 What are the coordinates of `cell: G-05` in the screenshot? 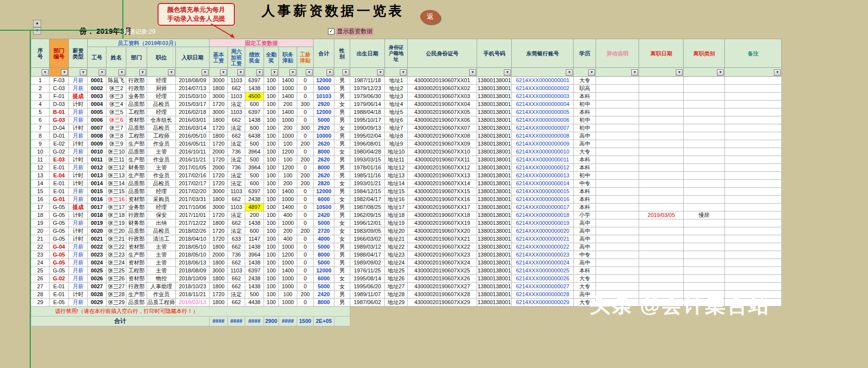 It's located at (59, 223).